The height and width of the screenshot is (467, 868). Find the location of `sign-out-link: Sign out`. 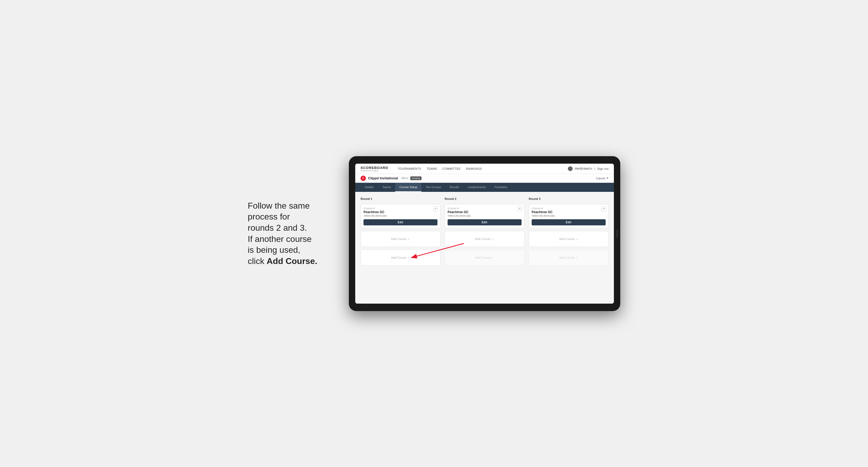

sign-out-link: Sign out is located at coordinates (603, 169).